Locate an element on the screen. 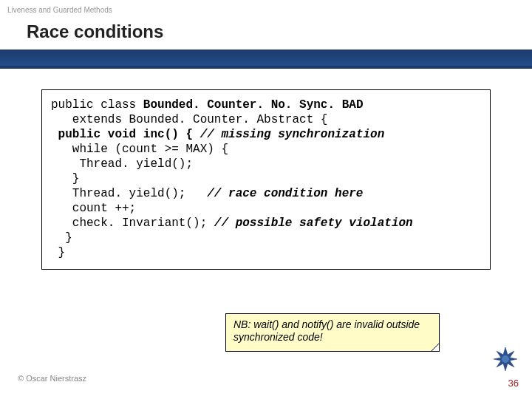 The width and height of the screenshot is (532, 399). copyright: © Oscar Nierstrasz is located at coordinates (52, 378).